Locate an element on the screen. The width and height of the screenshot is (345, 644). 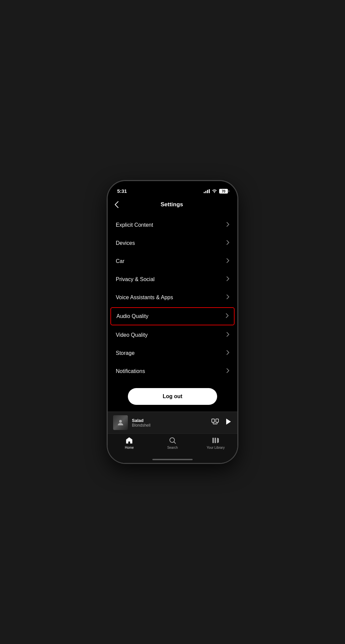
settings-item-audio-quality: Audio Quality is located at coordinates (172, 316).